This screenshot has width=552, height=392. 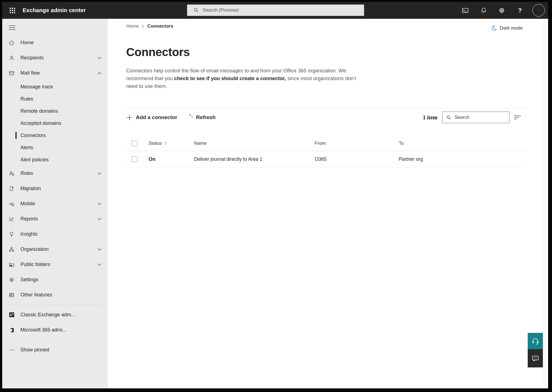 I want to click on moon-icon, so click(x=494, y=28).